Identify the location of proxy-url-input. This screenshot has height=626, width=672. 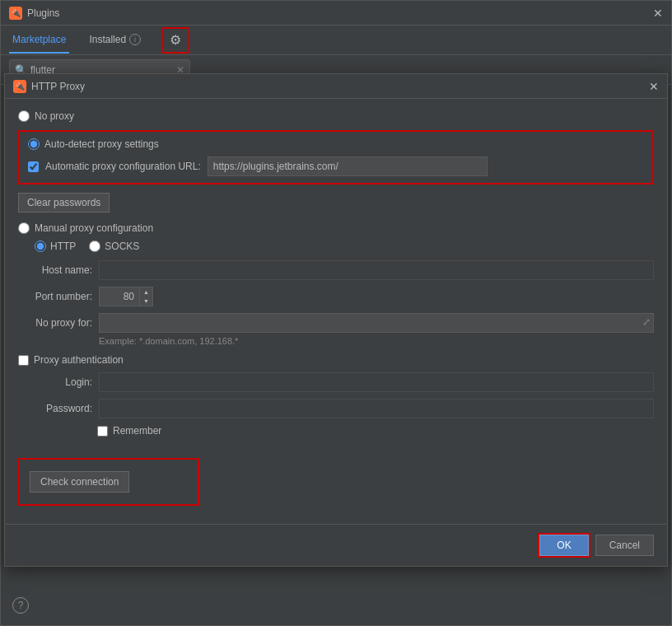
(348, 166).